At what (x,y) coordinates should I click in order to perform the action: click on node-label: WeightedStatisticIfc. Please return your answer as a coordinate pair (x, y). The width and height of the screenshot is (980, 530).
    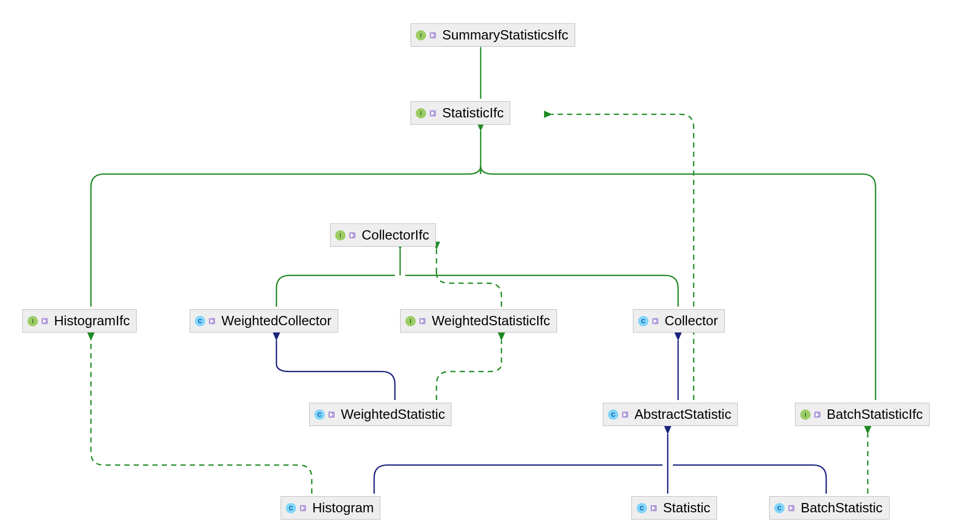
    Looking at the image, I should click on (491, 321).